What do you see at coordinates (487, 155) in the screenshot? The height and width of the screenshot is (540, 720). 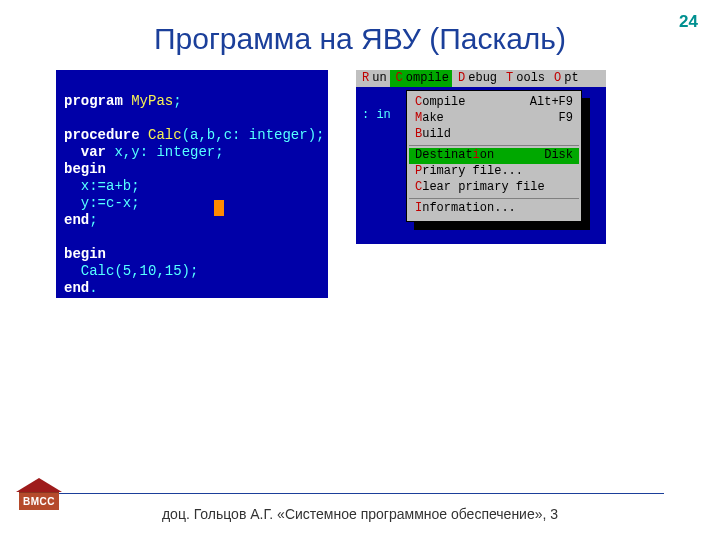 I see `dd-dest-t2: on` at bounding box center [487, 155].